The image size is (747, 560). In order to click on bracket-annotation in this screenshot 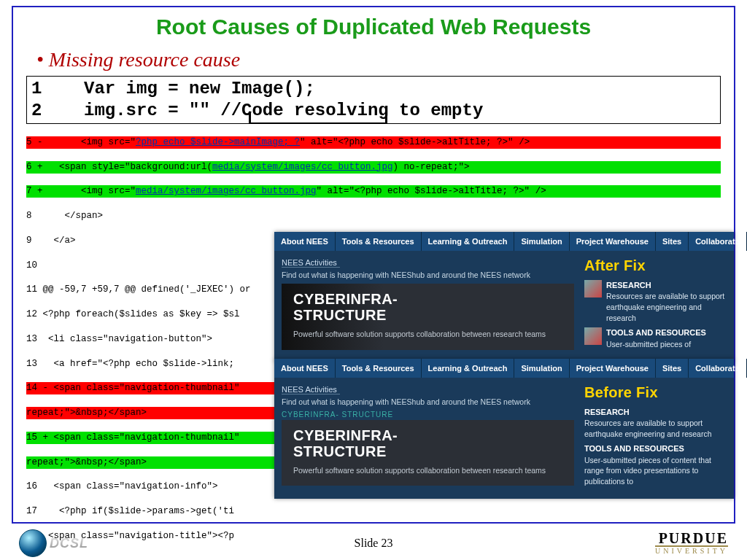, I will do `click(318, 118)`.